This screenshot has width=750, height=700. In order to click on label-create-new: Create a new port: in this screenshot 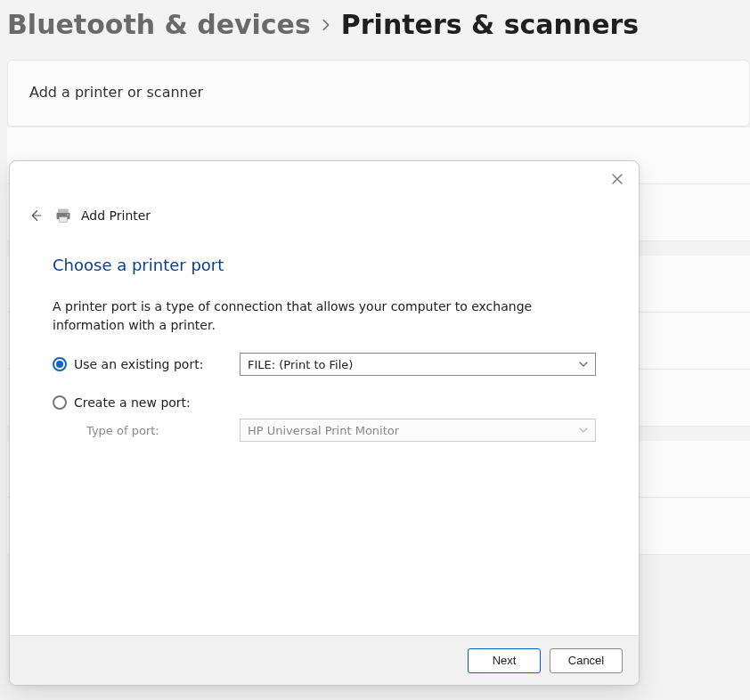, I will do `click(132, 403)`.